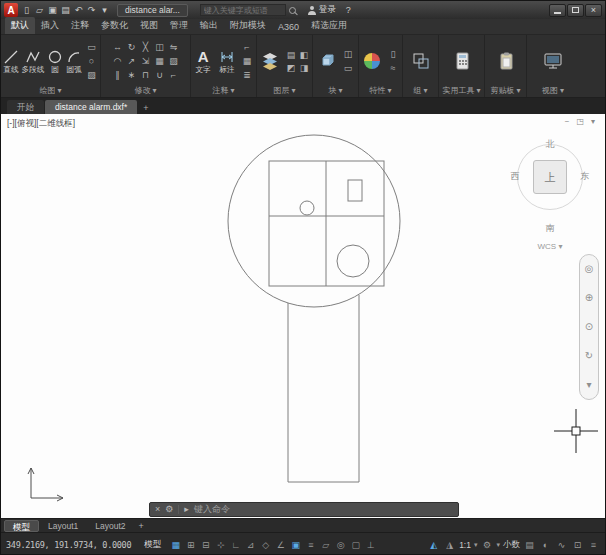  Describe the element at coordinates (132, 61) in the screenshot. I see `stretch-tool-icon: ↗` at that location.